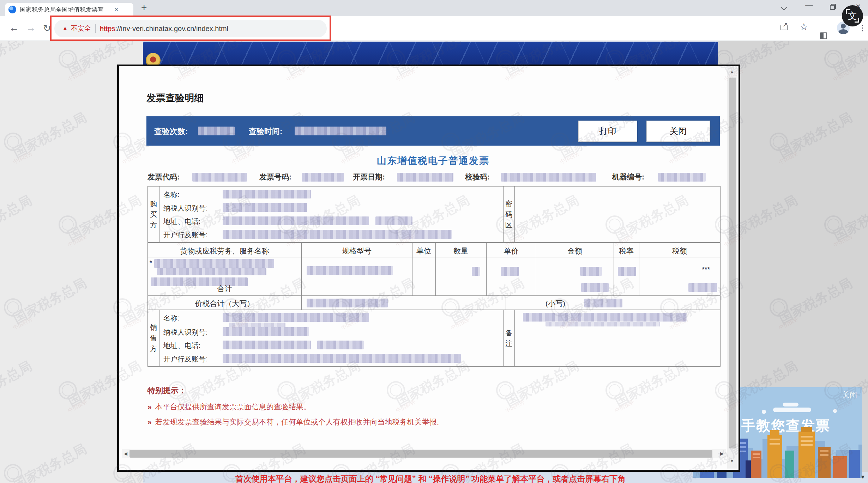 Image resolution: width=868 pixels, height=483 pixels. Describe the element at coordinates (171, 195) in the screenshot. I see `buyer-name-label: 名称:` at that location.